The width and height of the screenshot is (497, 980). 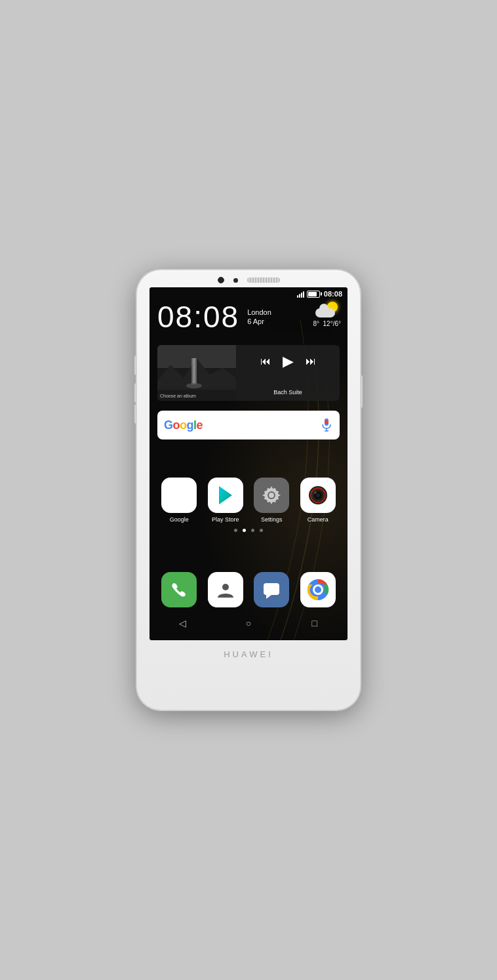 I want to click on app-grid: Google, so click(x=248, y=500).